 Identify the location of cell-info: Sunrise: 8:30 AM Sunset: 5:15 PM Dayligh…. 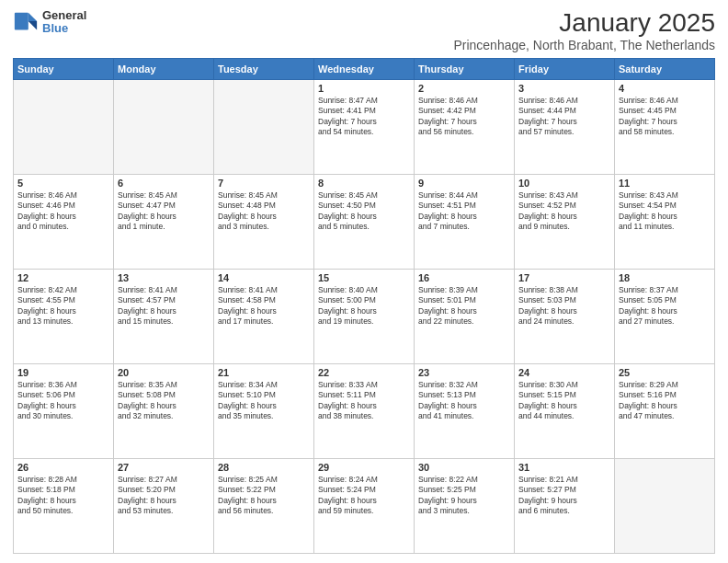
(564, 401).